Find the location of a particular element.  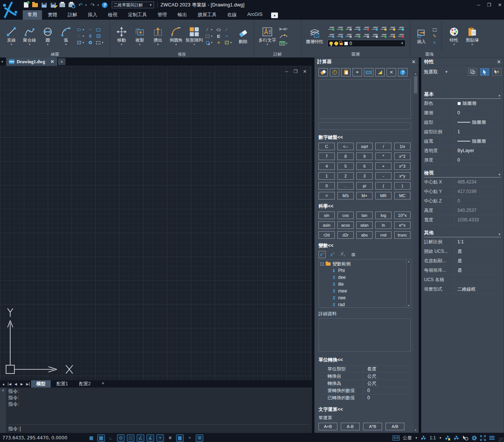

save-as-icon is located at coordinates (53, 5).